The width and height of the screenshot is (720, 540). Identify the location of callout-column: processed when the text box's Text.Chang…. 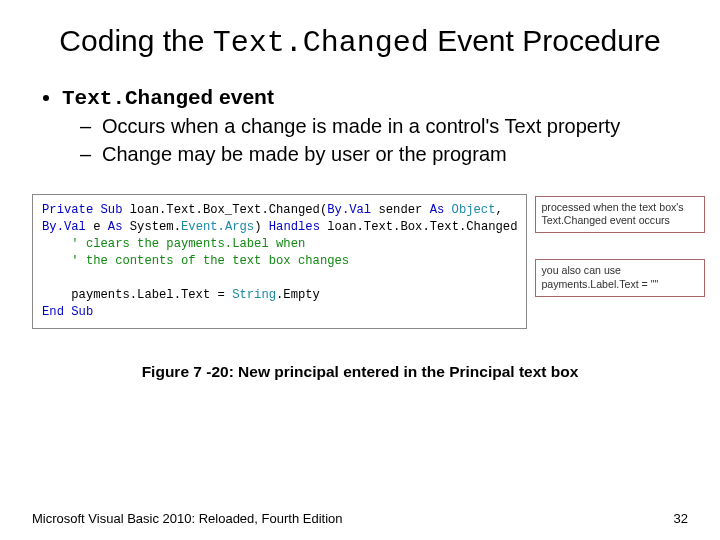
(620, 246).